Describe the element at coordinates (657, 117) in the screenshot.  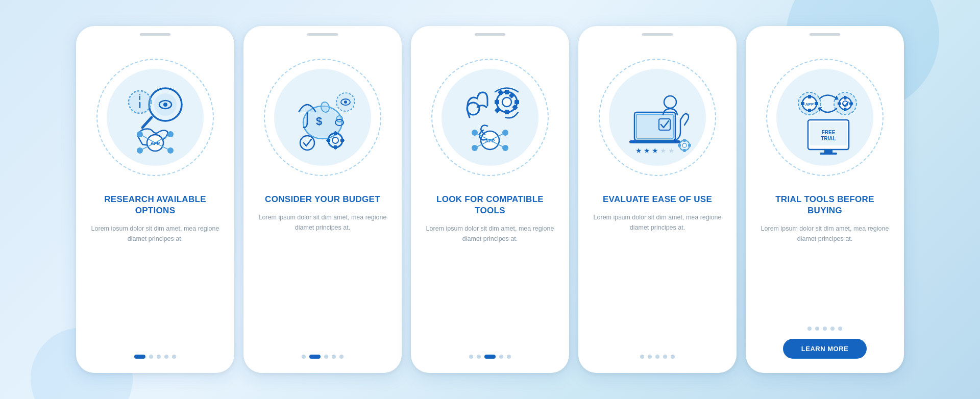
I see `ease-svg: ★ ★ ★ ★ ★` at that location.